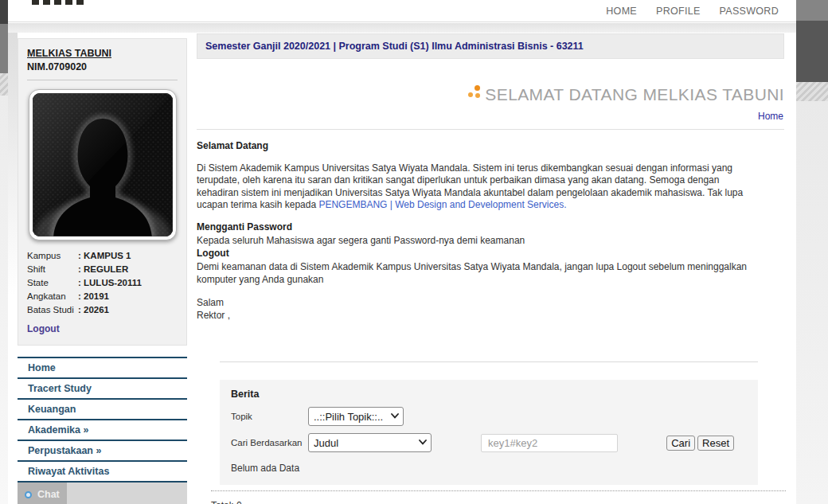  Describe the element at coordinates (402, 28) in the screenshot. I see `header-divider-band` at that location.